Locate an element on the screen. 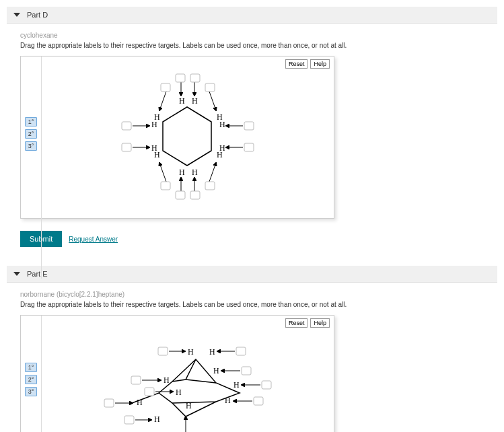  part-d-instruction: Drag the appropriate labels to their res… is located at coordinates (258, 46).